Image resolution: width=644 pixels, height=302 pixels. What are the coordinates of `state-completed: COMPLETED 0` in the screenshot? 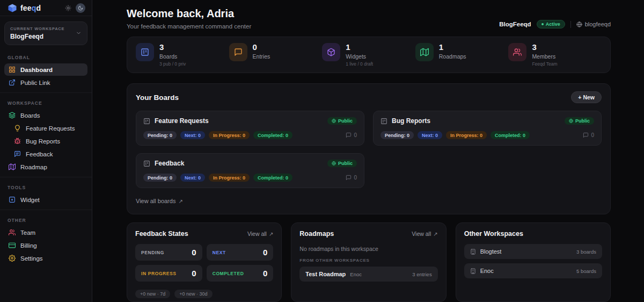 It's located at (240, 273).